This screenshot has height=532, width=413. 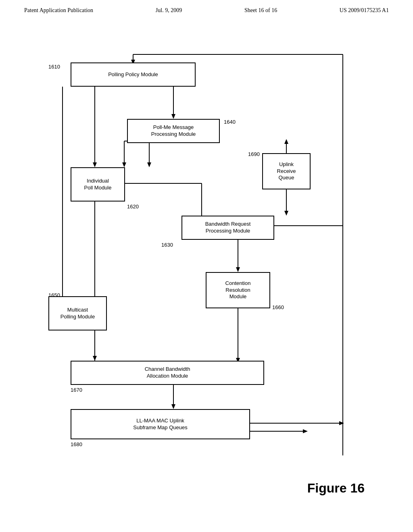 What do you see at coordinates (169, 10) in the screenshot?
I see `date-label: Jul. 9, 2009` at bounding box center [169, 10].